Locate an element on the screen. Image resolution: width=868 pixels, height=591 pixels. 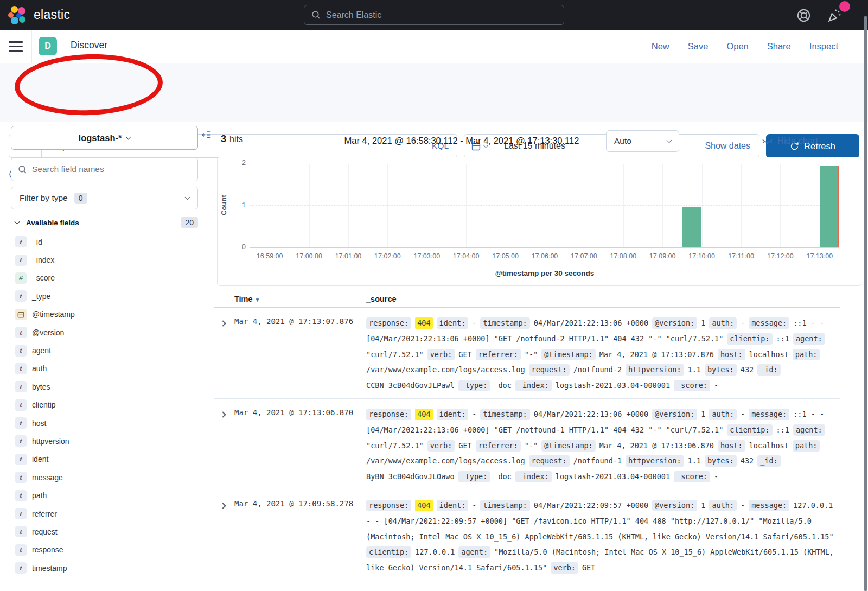
source-field-badge: timestamp: is located at coordinates (505, 415).